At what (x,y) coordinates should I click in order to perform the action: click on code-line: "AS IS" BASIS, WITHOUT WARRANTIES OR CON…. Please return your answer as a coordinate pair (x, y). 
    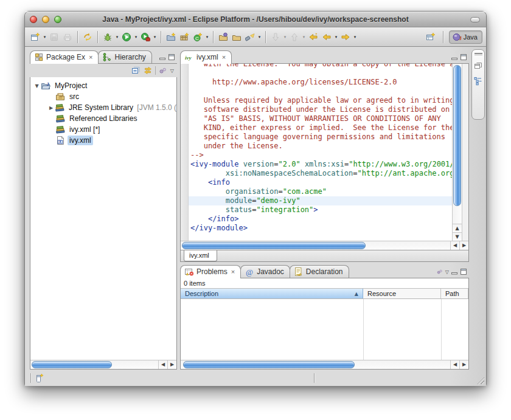
    Looking at the image, I should click on (320, 119).